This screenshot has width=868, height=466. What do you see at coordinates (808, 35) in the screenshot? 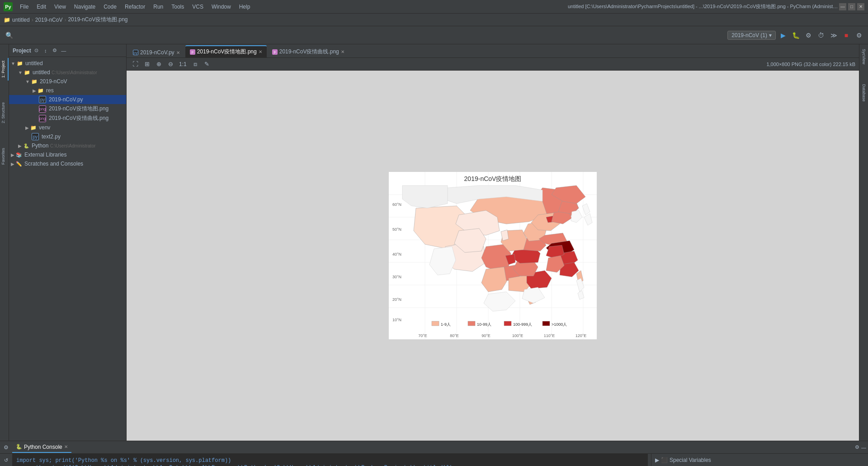
I see `run-coverage-button: ⚙` at bounding box center [808, 35].